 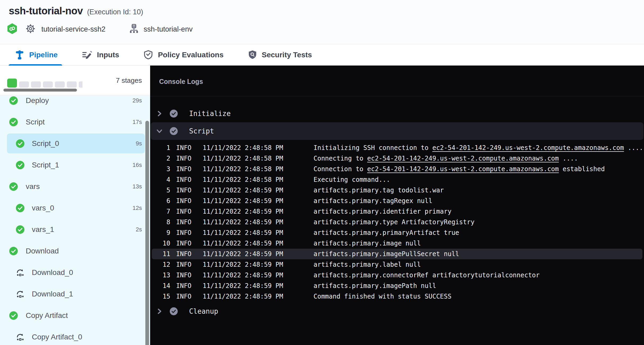 What do you see at coordinates (397, 233) in the screenshot?
I see `log-line-9: 9INFO11/11/2022 2:48:59 PMartifacts.prim…` at bounding box center [397, 233].